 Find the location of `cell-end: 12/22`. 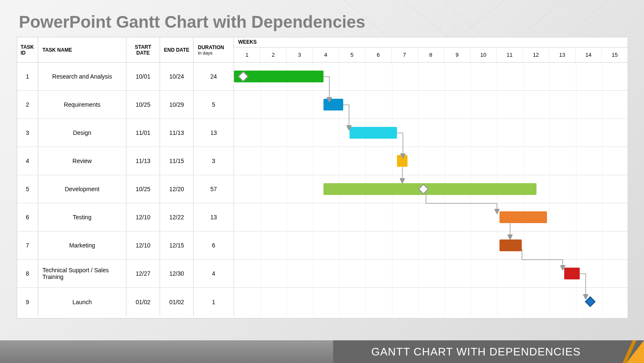

cell-end: 12/22 is located at coordinates (177, 217).